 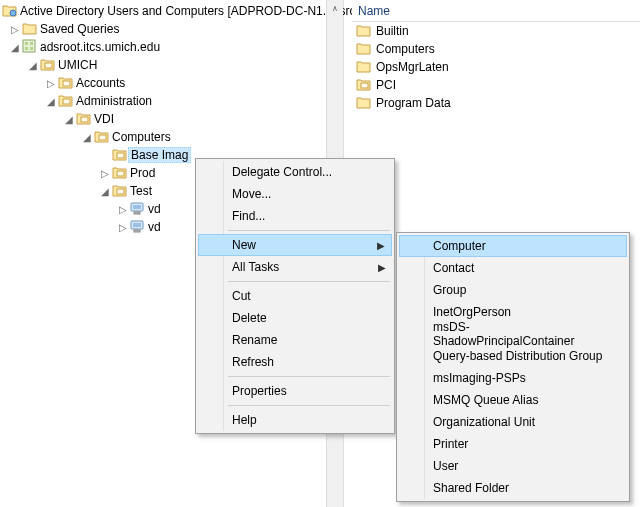 I want to click on menu-item-label: Group, so click(x=450, y=290).